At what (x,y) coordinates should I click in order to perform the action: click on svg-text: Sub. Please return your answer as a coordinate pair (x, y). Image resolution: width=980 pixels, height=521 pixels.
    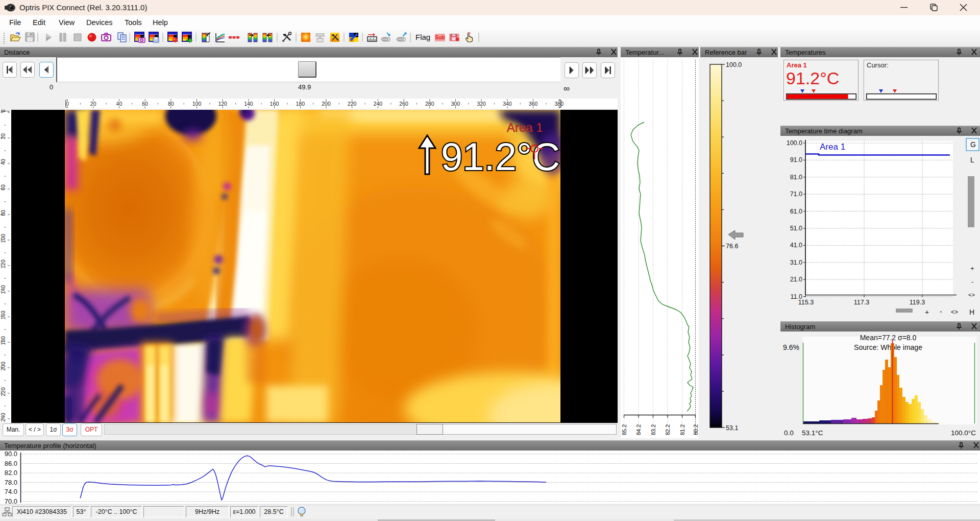
    Looking at the image, I should click on (440, 38).